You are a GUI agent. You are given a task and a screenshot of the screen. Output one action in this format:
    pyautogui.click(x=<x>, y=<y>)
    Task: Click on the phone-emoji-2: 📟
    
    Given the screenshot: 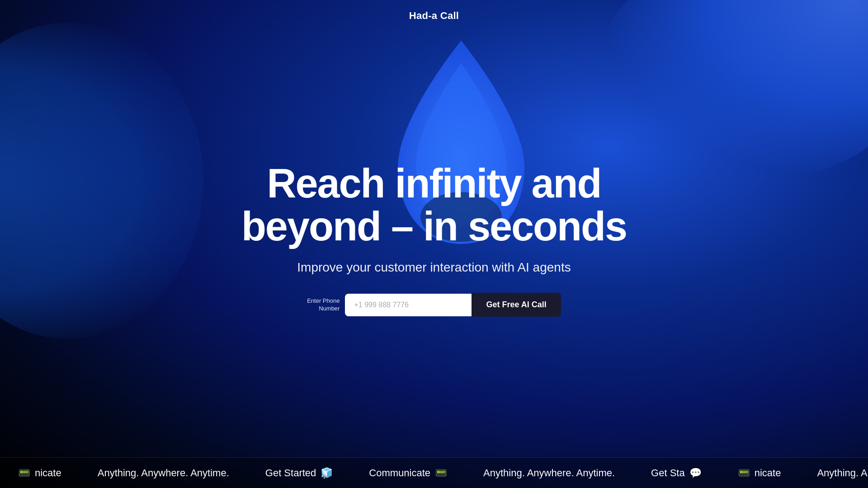 What is the action you would take?
    pyautogui.click(x=441, y=473)
    